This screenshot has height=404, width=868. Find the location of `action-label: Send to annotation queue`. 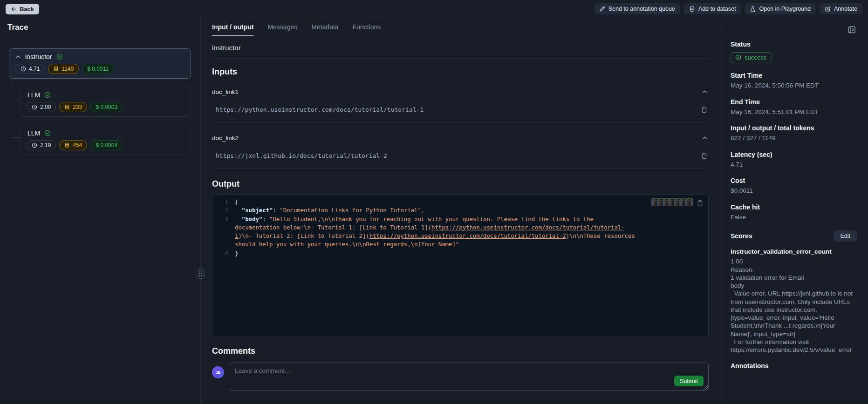

action-label: Send to annotation queue is located at coordinates (642, 9).